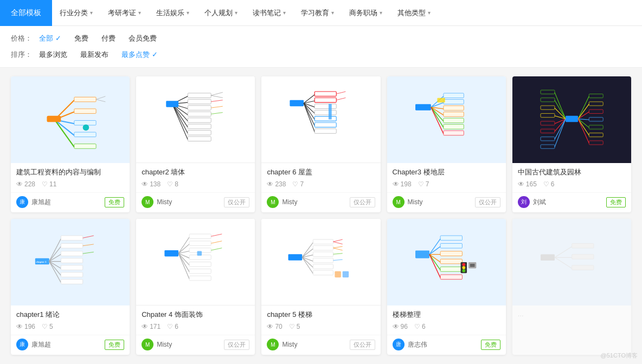 The height and width of the screenshot is (364, 642). Describe the element at coordinates (321, 320) in the screenshot. I see `card-info: chapter 5 楼梯 👁 70 ♡ 5` at that location.